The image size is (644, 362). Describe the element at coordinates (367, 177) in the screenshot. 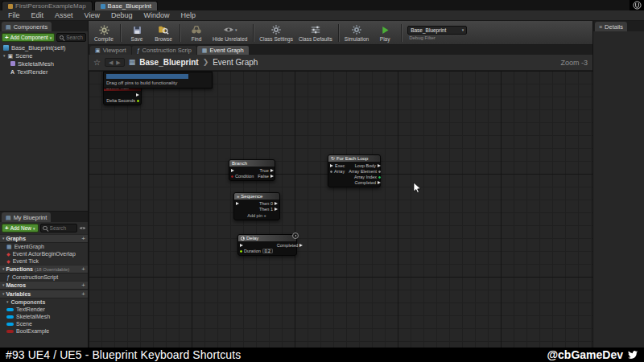

I see `pin-array-index: Array Index` at that location.